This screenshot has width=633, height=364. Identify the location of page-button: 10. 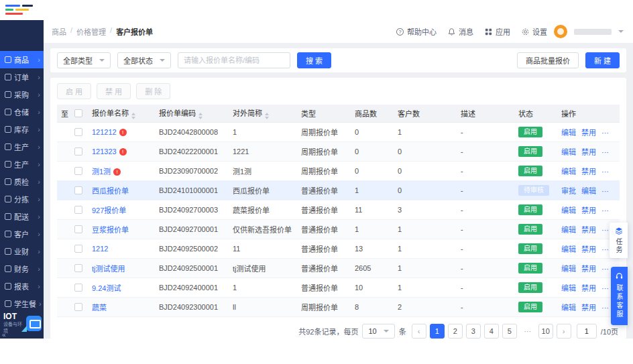
(546, 331).